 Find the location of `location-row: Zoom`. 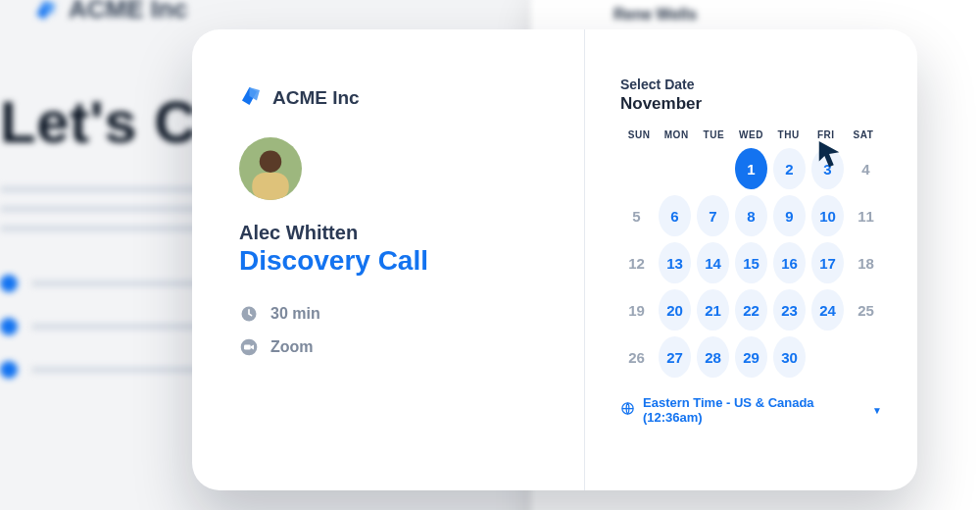

location-row: Zoom is located at coordinates (395, 347).